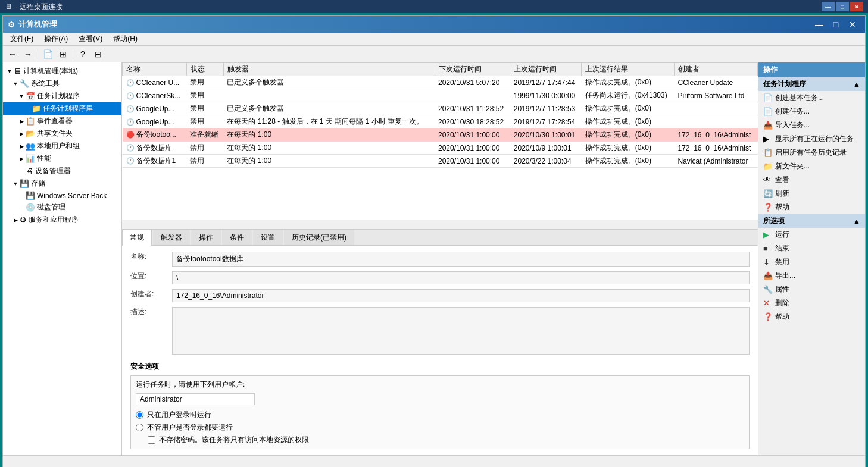  Describe the element at coordinates (546, 96) in the screenshot. I see `cell-1-4: 1999/11/30 0:00:00` at that location.